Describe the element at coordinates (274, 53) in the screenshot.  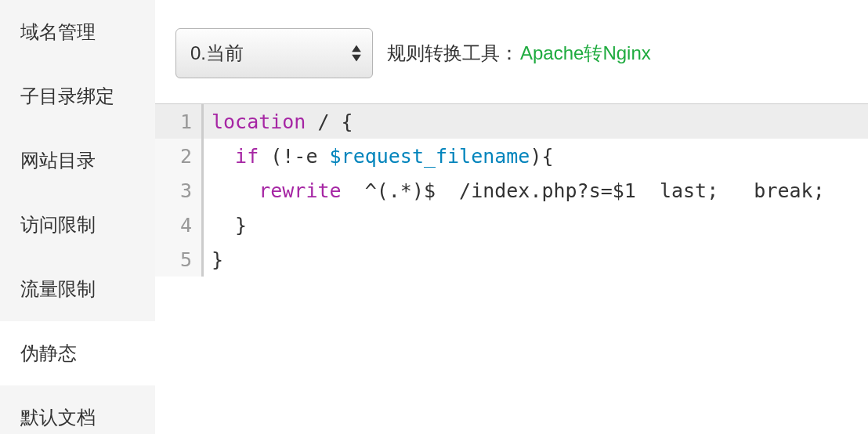
I see `rule-select: 0.当前` at that location.